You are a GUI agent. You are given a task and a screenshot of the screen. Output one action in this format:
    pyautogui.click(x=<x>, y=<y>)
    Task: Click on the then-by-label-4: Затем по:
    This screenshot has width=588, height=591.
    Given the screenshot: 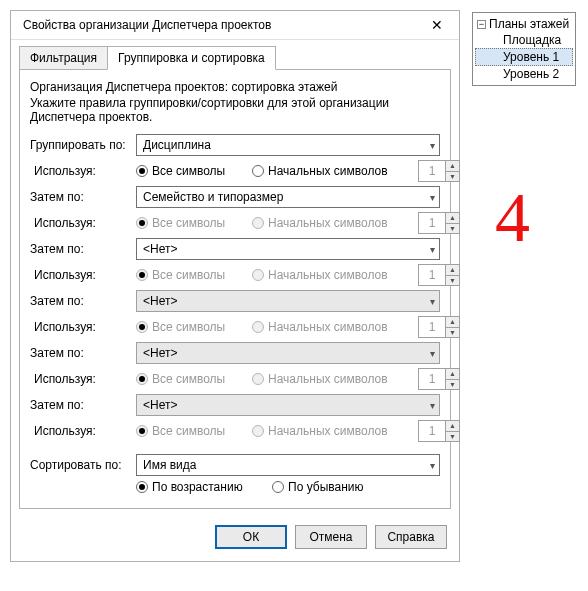 What is the action you would take?
    pyautogui.click(x=80, y=301)
    